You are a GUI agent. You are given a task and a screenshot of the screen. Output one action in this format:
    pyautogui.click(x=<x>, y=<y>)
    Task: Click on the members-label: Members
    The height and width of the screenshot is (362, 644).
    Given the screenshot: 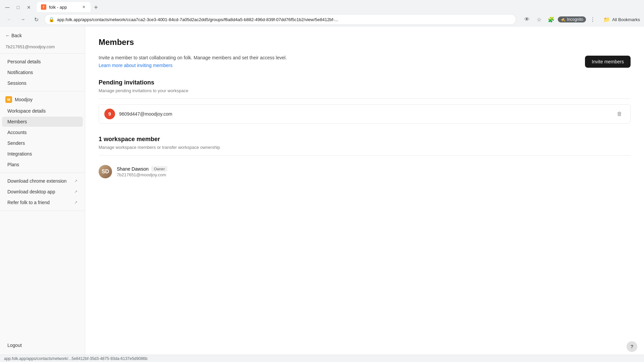 What is the action you would take?
    pyautogui.click(x=17, y=122)
    